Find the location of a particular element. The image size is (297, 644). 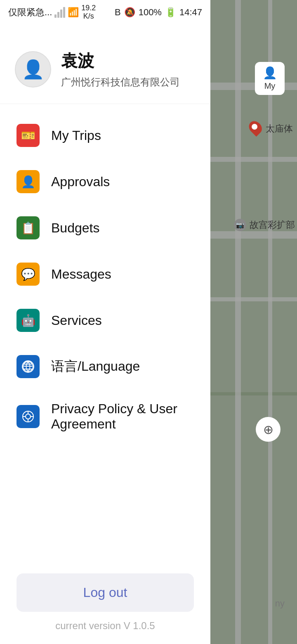

menu-item-messages: 💬 Messages is located at coordinates (105, 274).